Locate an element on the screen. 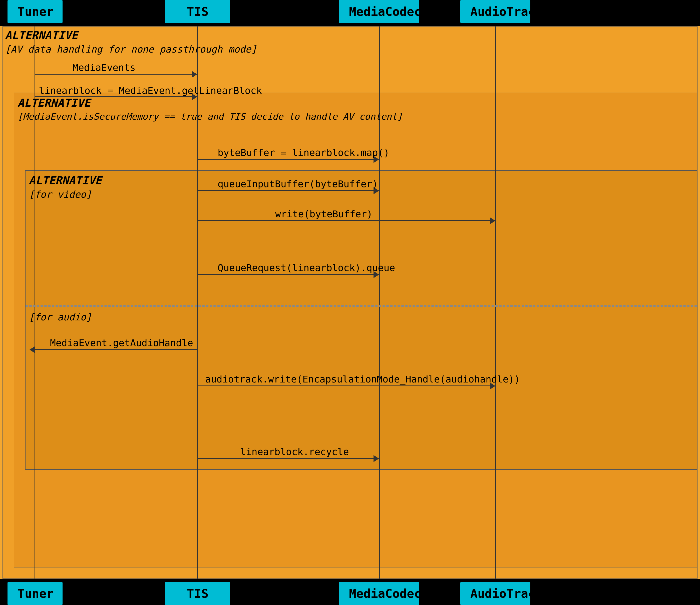 Image resolution: width=700 pixels, height=605 pixels. get-audio-handle-arrow-line is located at coordinates (116, 349).